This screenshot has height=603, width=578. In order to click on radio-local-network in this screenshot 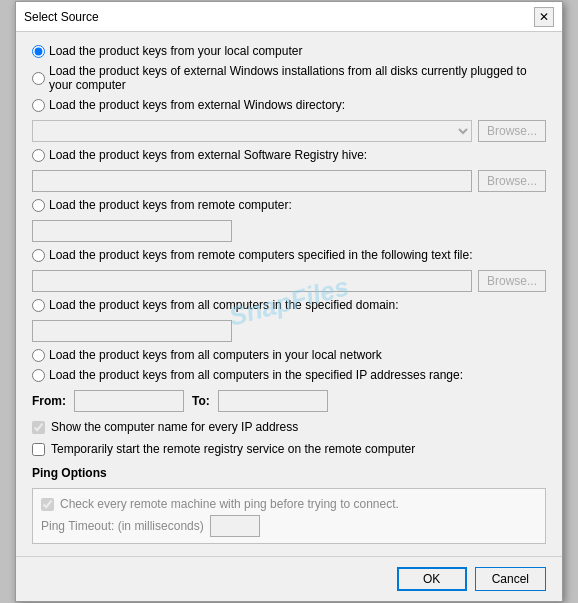, I will do `click(38, 356)`.